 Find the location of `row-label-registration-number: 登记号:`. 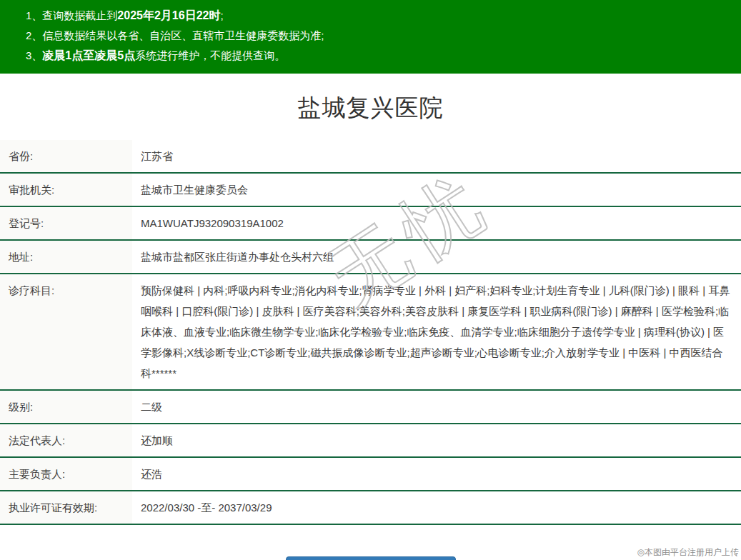

row-label-registration-number: 登记号: is located at coordinates (66, 223).